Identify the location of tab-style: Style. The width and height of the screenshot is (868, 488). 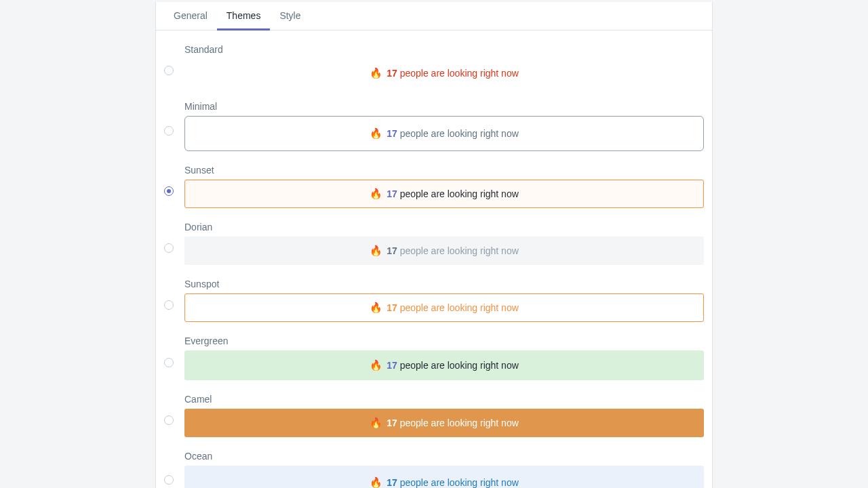
(290, 16).